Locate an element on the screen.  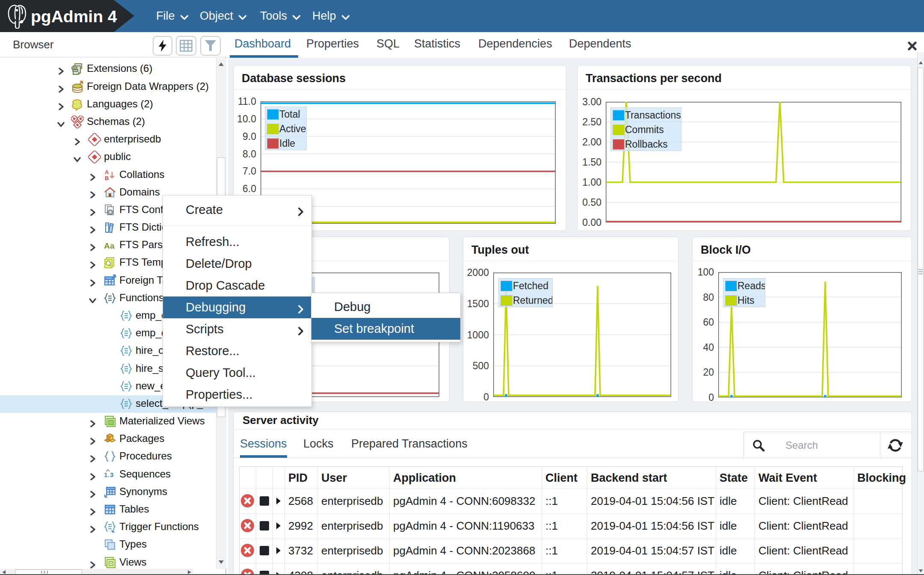
svg-text: B is located at coordinates (107, 178).